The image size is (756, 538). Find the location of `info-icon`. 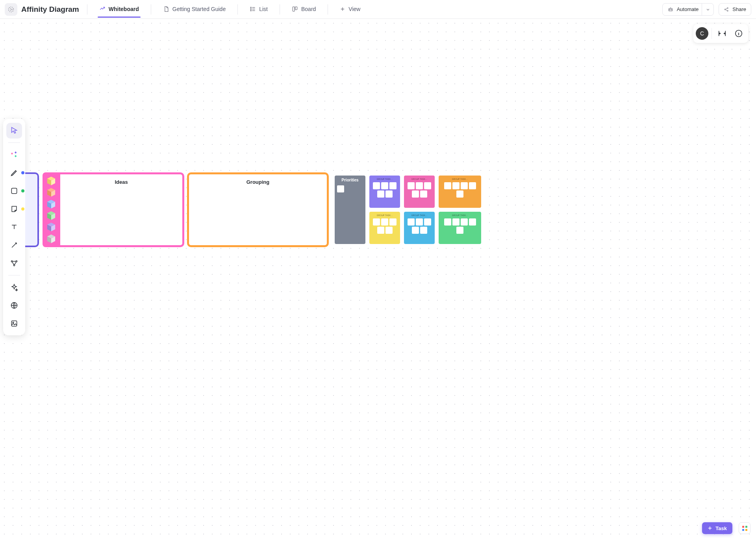

info-icon is located at coordinates (739, 33).